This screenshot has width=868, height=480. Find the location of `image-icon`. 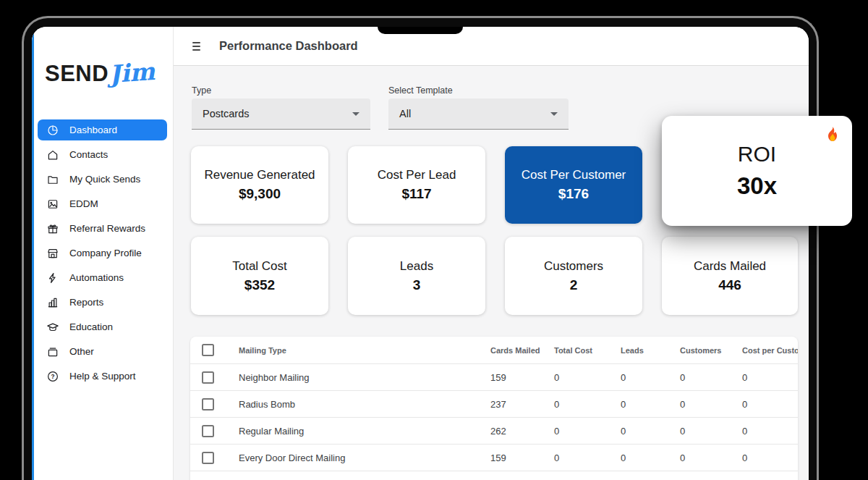

image-icon is located at coordinates (53, 204).